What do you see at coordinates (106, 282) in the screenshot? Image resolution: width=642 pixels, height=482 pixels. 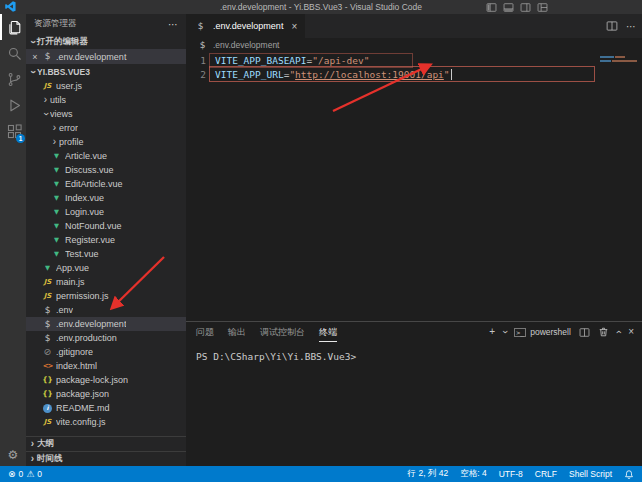 I see `tree-item-main.js: JSmain.js` at bounding box center [106, 282].